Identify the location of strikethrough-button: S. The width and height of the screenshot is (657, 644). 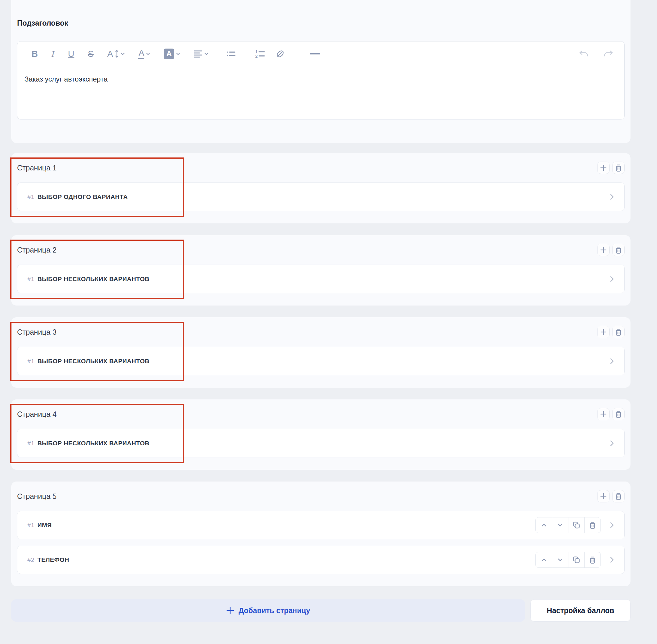
(91, 54).